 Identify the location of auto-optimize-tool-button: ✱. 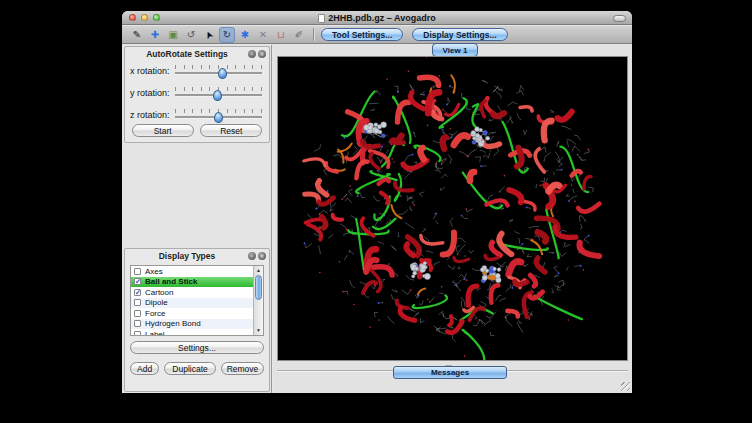
(245, 35).